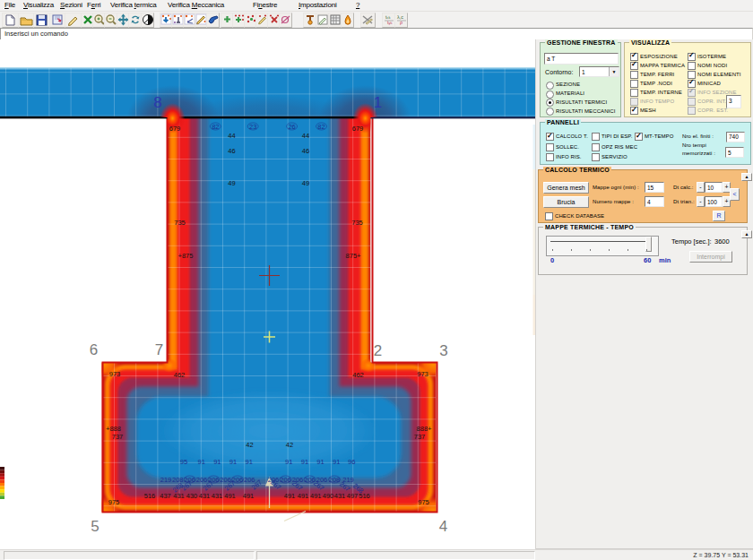 This screenshot has height=560, width=753. Describe the element at coordinates (167, 480) in the screenshot. I see `svg-text: 219` at that location.